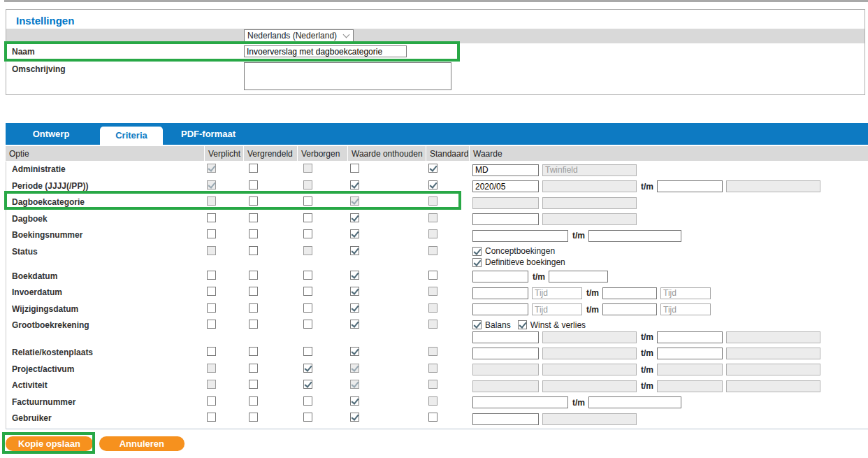  What do you see at coordinates (308, 275) in the screenshot?
I see `boekdatum-verborgen-checkbox` at bounding box center [308, 275].